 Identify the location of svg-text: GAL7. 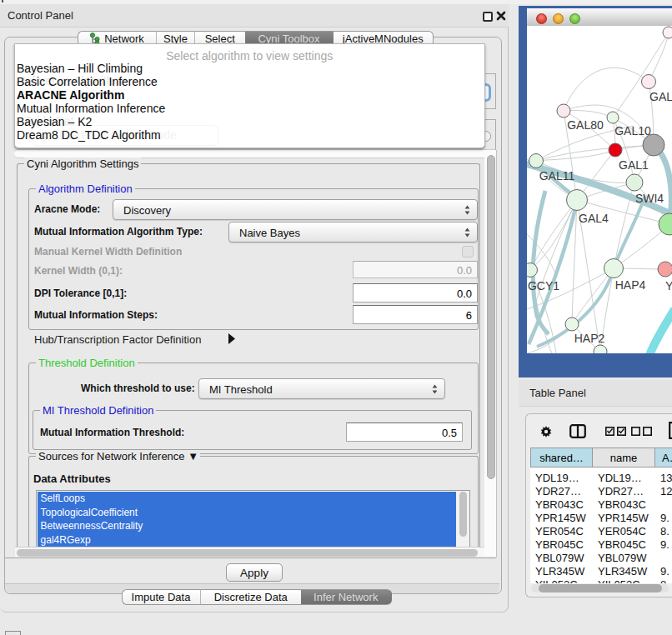
(660, 97).